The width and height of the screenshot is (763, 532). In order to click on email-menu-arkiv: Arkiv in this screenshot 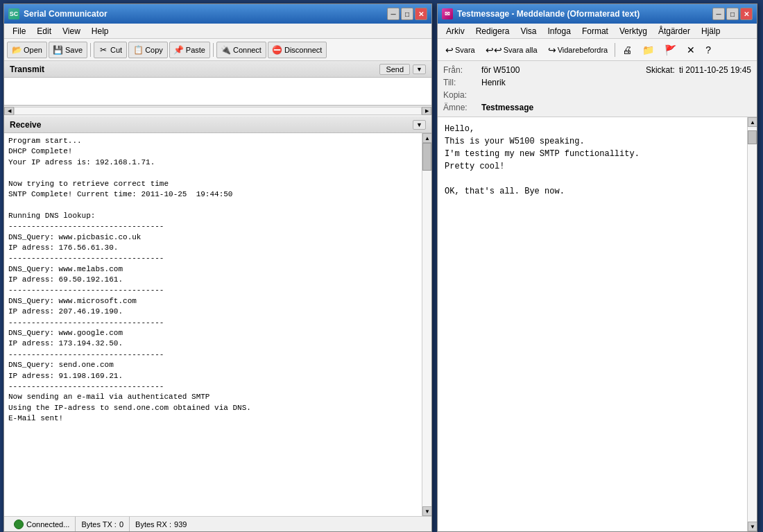, I will do `click(455, 31)`.